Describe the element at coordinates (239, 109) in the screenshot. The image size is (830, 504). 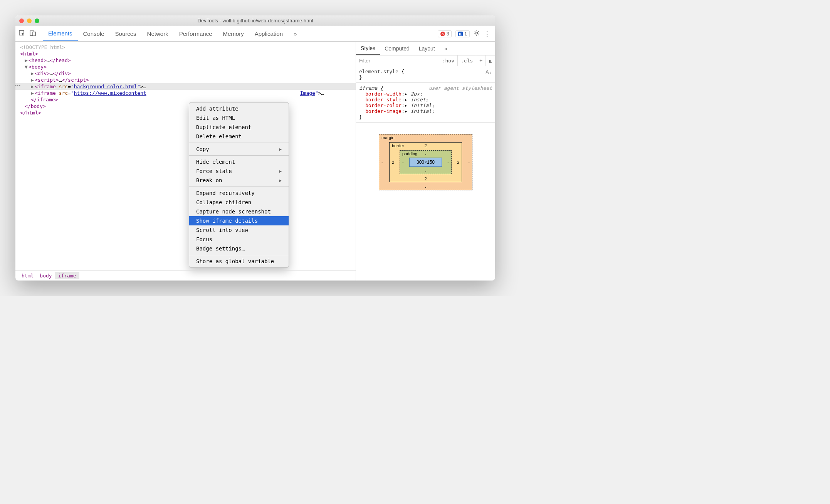
I see `ctx-add-attribute: Add attribute` at that location.